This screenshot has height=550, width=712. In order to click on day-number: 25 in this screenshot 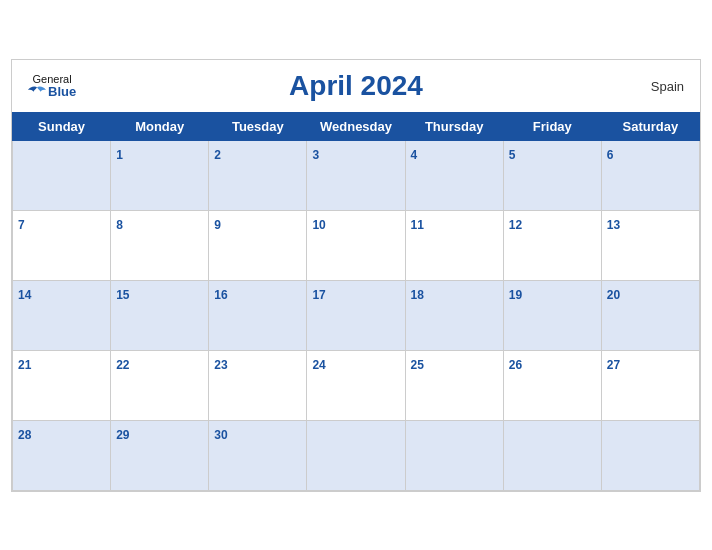, I will do `click(418, 365)`.